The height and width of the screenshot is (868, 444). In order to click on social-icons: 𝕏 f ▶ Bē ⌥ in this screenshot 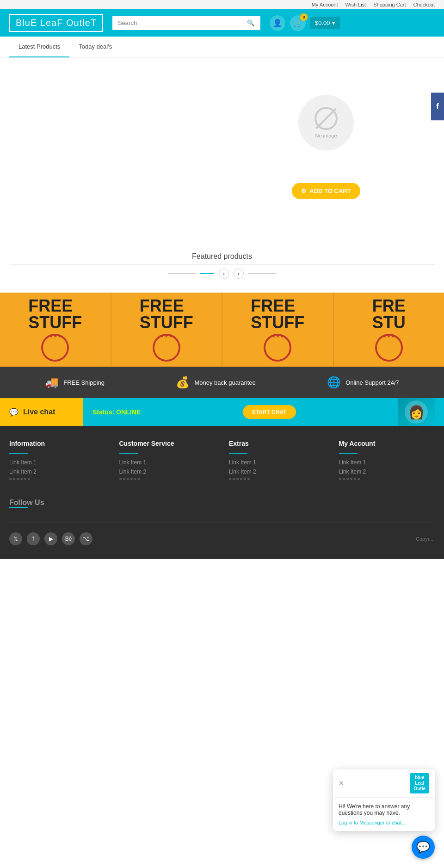, I will do `click(51, 539)`.